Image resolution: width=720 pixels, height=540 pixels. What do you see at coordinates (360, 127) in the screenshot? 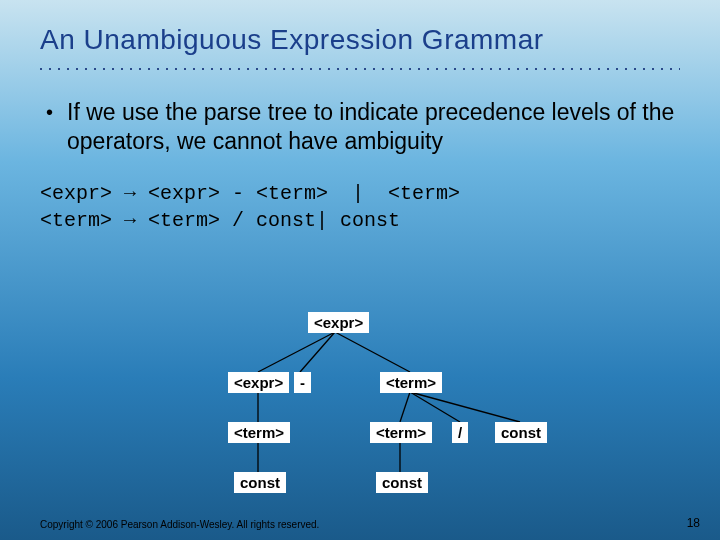
I see `bullet-item: • If we use the parse tree to indicate p…` at bounding box center [360, 127].